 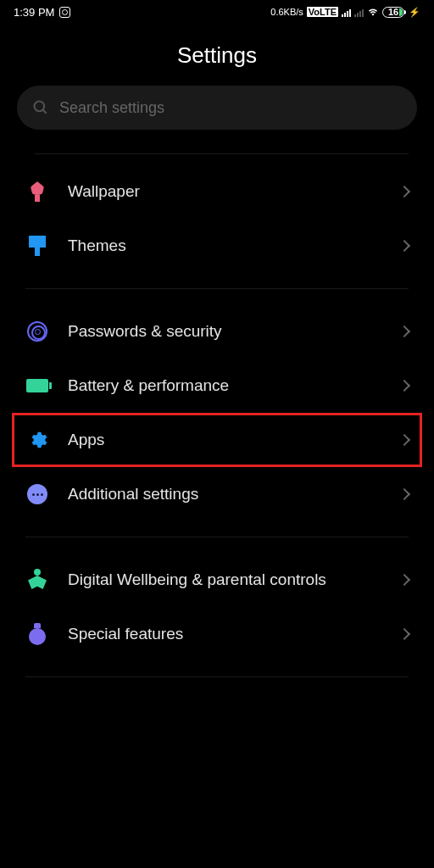 I want to click on status-time: 1:39 PM, so click(x=34, y=12).